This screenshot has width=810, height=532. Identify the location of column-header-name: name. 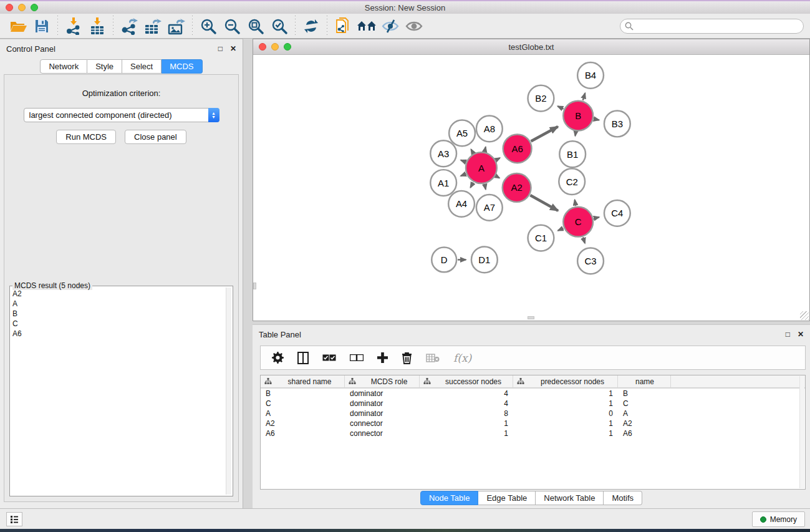
(645, 382).